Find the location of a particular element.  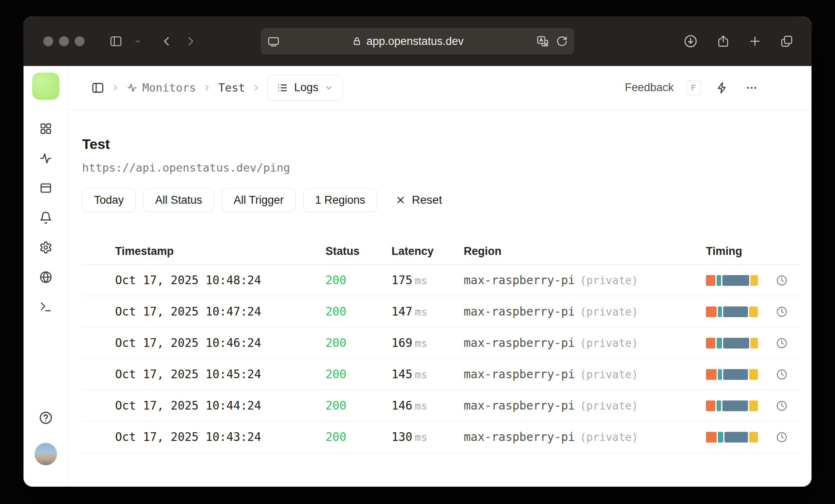

filter-bar: Today All Status All Trigger 1 Regions R… is located at coordinates (441, 200).